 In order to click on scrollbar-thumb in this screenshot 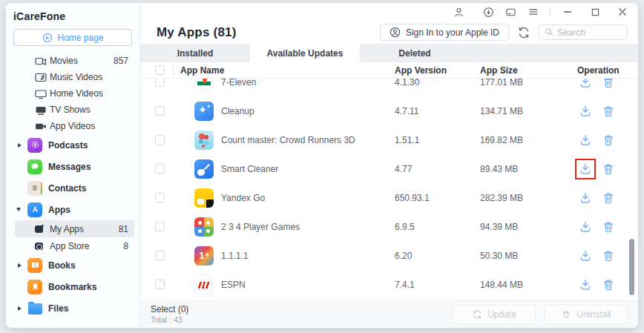, I will do `click(632, 267)`.